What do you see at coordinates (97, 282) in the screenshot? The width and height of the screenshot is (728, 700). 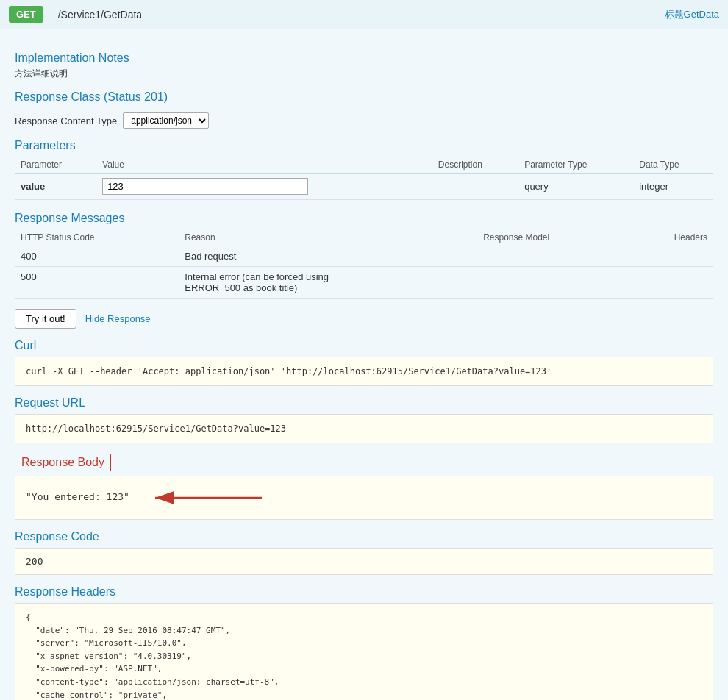 I see `msg-status-500: 500` at bounding box center [97, 282].